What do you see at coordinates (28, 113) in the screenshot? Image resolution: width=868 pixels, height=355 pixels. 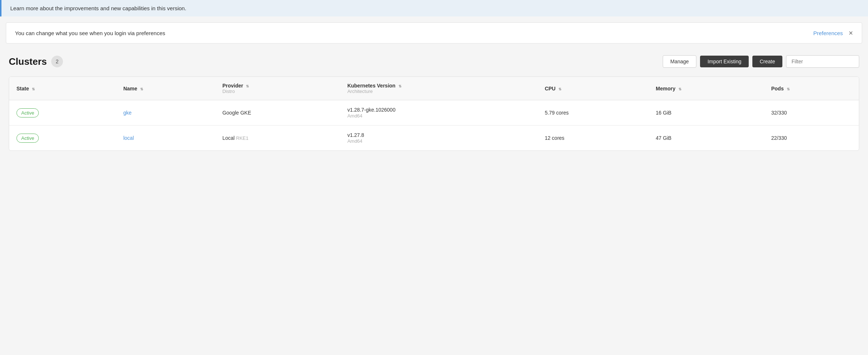 I see `status-badge-0: Active` at bounding box center [28, 113].